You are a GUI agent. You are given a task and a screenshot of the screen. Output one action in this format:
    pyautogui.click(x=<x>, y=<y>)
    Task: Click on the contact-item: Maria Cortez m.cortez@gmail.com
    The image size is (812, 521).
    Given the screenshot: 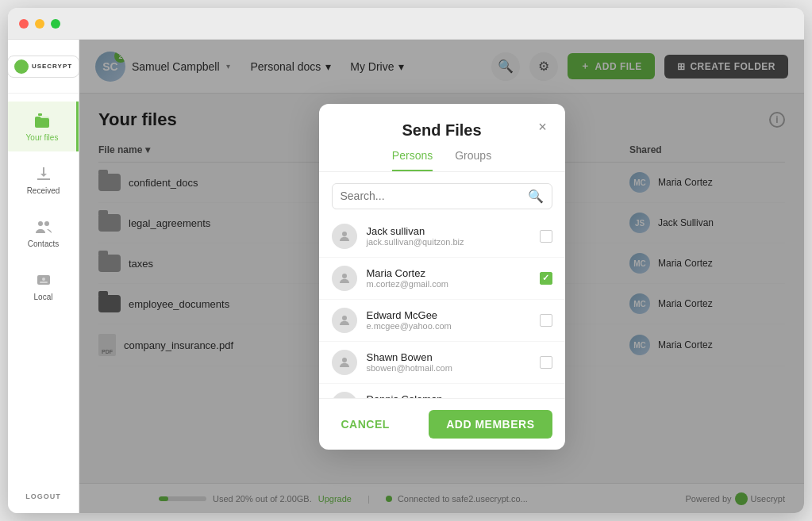 What is the action you would take?
    pyautogui.click(x=442, y=279)
    